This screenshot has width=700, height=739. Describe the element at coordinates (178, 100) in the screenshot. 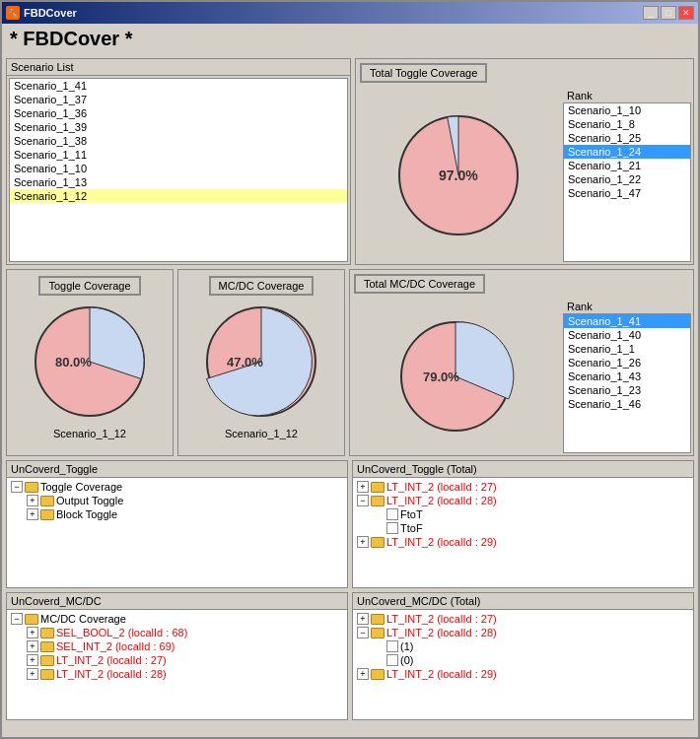

I see `scenario-list-item: Scenario_1_37` at that location.